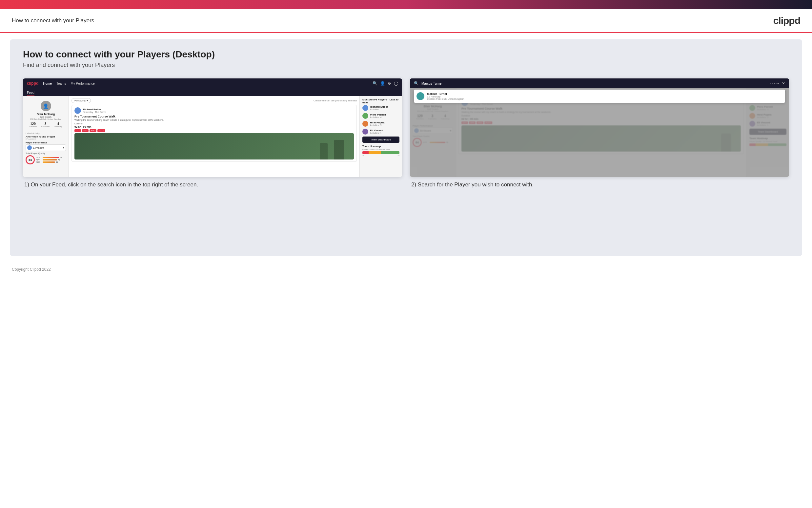  Describe the element at coordinates (46, 119) in the screenshot. I see `profile-club-1: Mill Ride Golf Club, United Kingdom` at that location.